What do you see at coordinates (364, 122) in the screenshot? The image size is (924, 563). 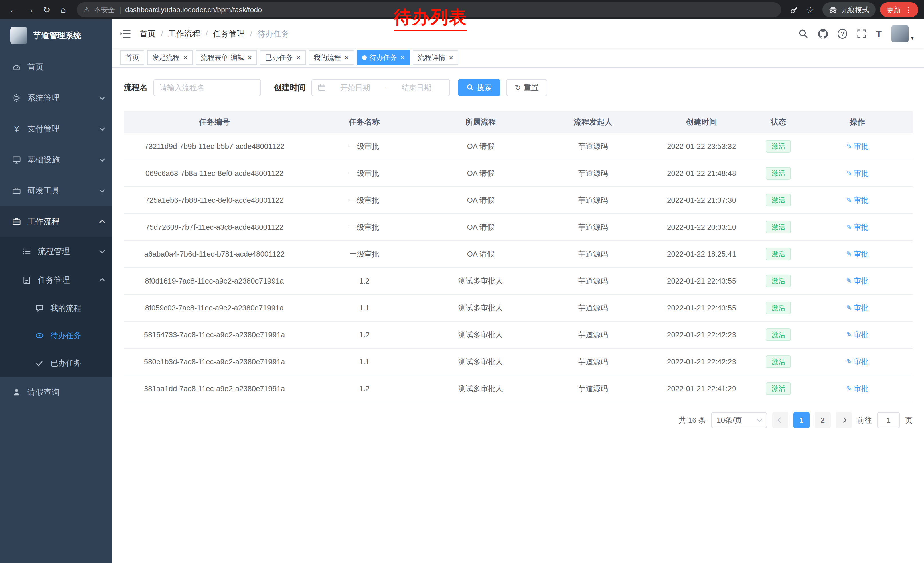 I see `column-header: 任务名称` at bounding box center [364, 122].